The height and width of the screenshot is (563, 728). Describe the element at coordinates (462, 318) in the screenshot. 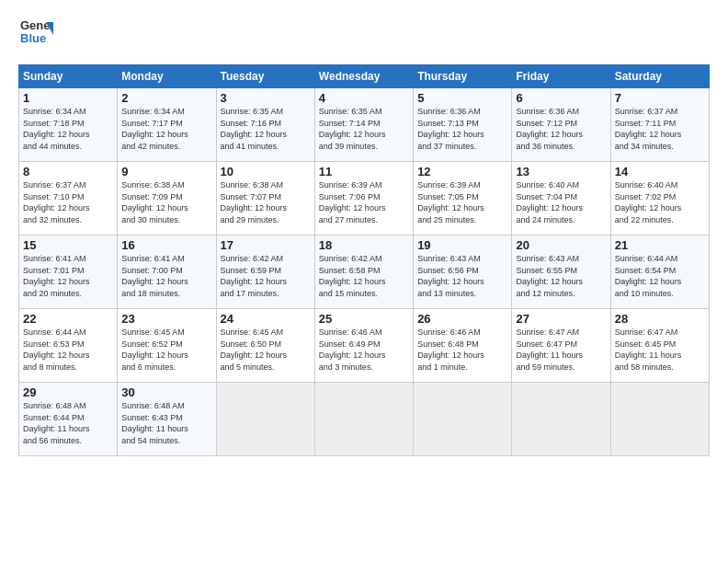

I see `day-number: 26` at that location.